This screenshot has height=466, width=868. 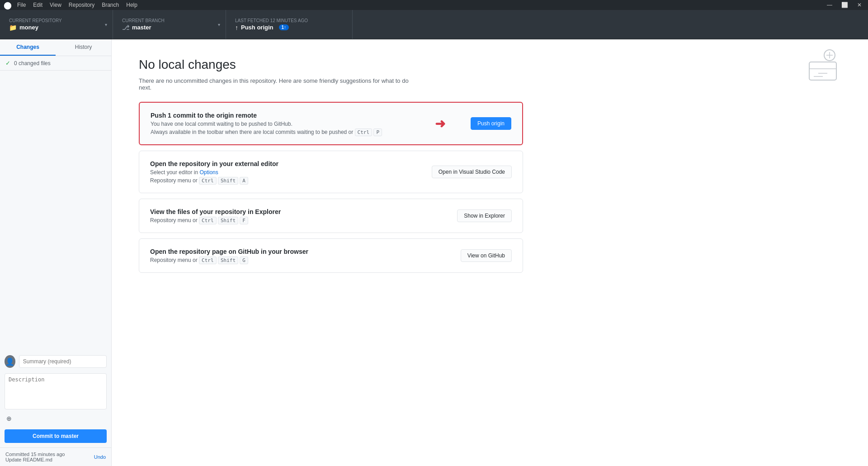 I want to click on push-badge: 1↑, so click(x=284, y=27).